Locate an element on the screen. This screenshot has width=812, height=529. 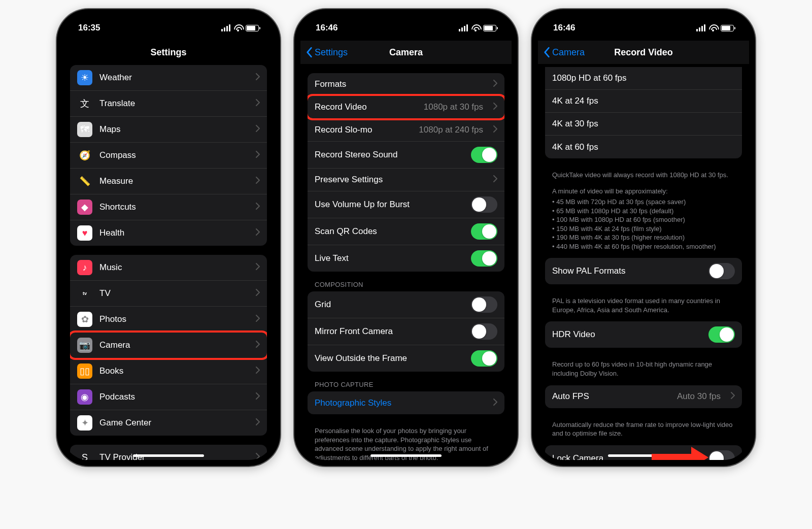
settings-row: View Outside the Frame is located at coordinates (406, 358).